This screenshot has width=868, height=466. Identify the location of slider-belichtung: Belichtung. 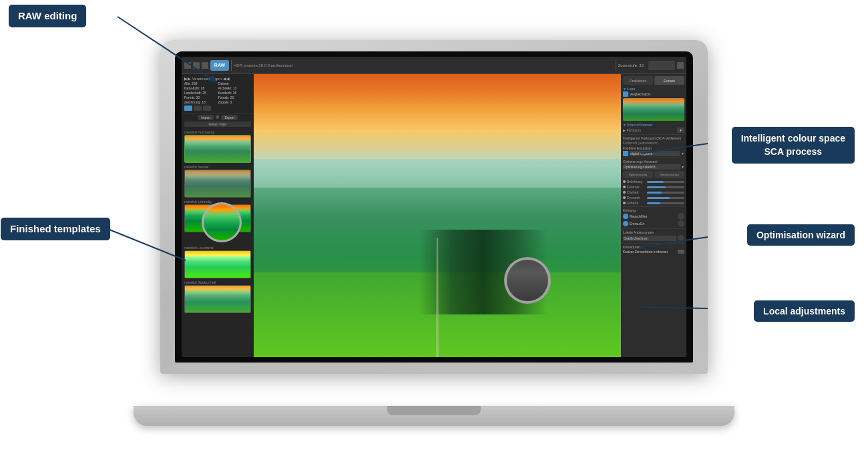
(654, 182).